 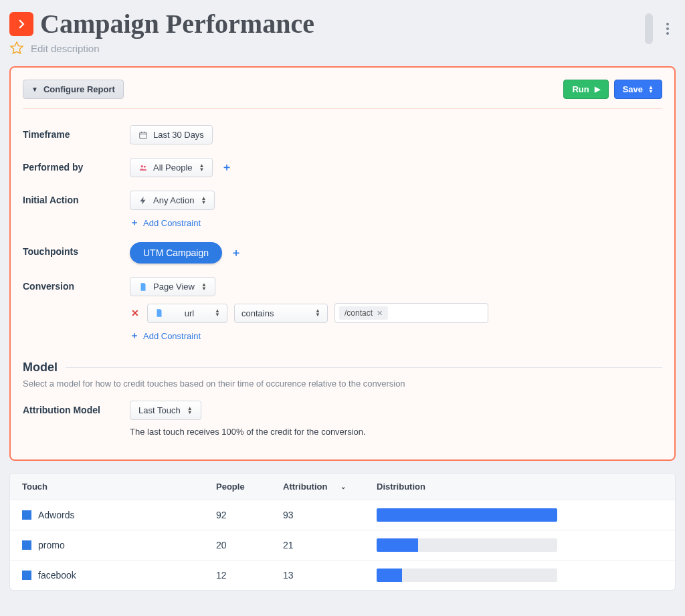 I want to click on divider, so click(x=364, y=368).